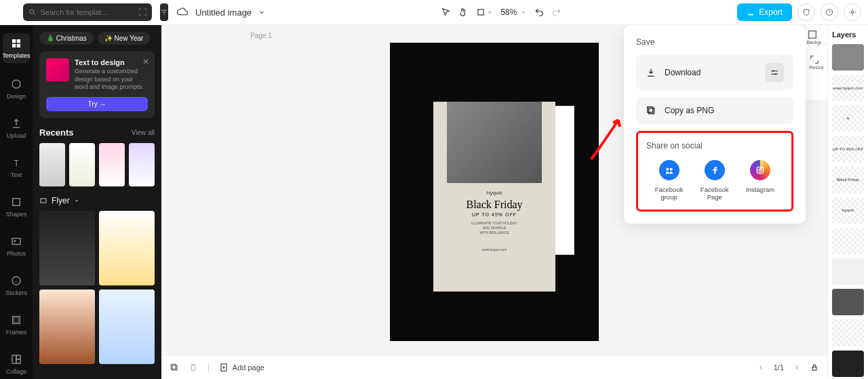  I want to click on nav-stickers: Stickers, so click(16, 285).